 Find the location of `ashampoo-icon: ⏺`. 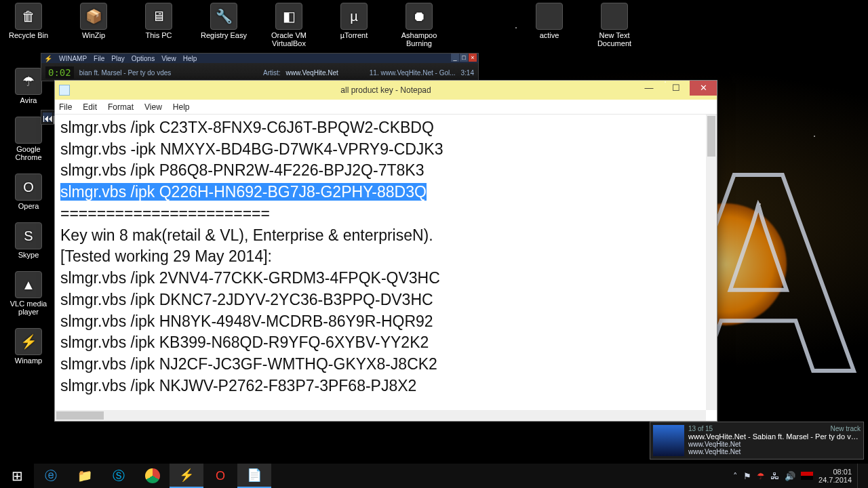

ashampoo-icon: ⏺ is located at coordinates (419, 16).